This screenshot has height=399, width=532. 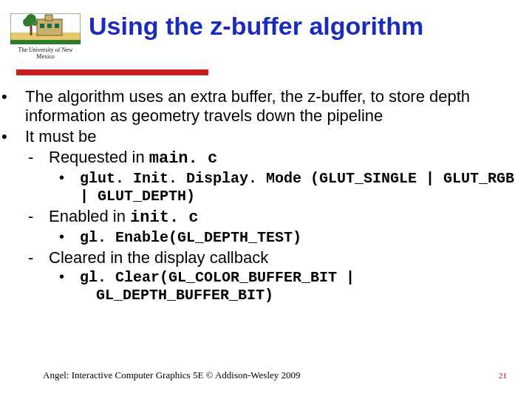 What do you see at coordinates (266, 137) in the screenshot?
I see `bullet-level1: •It must be` at bounding box center [266, 137].